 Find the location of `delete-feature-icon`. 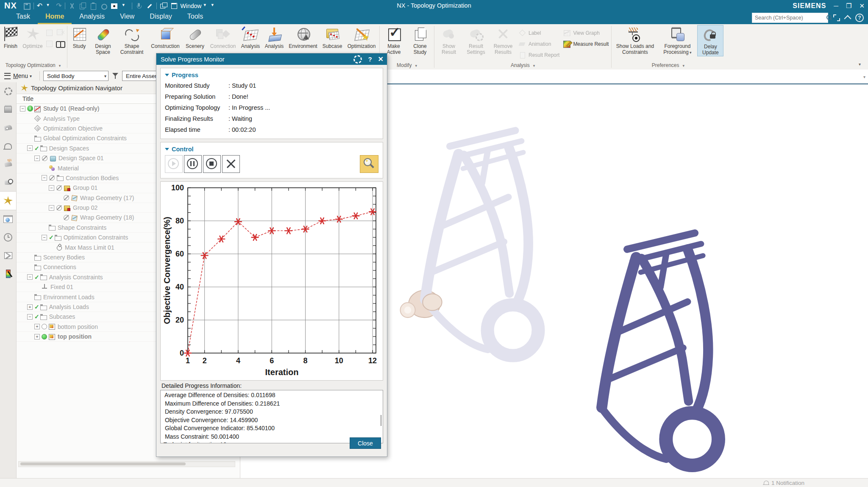

delete-feature-icon is located at coordinates (60, 33).